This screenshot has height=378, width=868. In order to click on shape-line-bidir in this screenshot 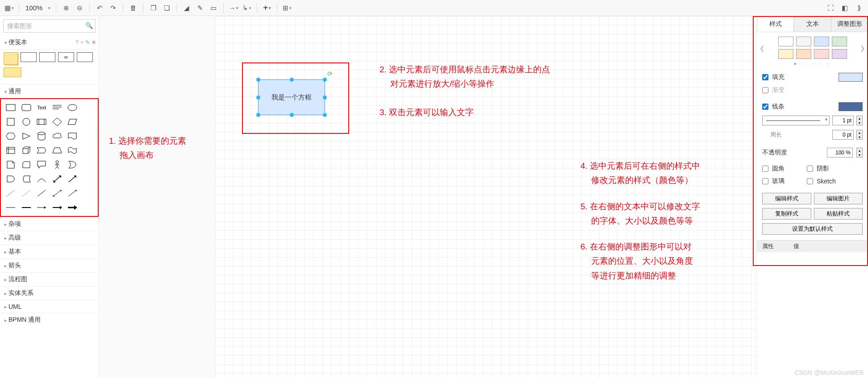, I will do `click(57, 193)`.